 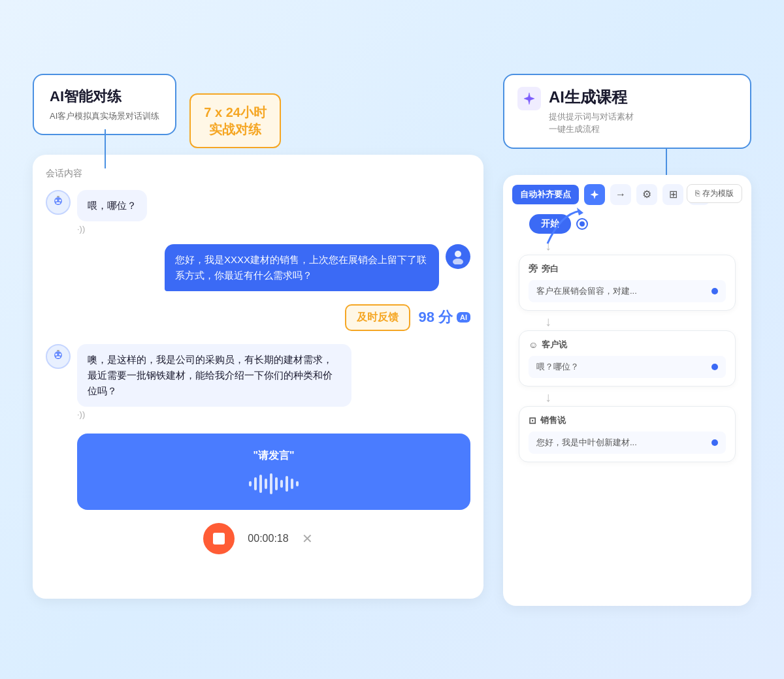 I want to click on flow-content: 开始 ↓ 旁 旁白 客户在展销会留容，对建..., so click(x=627, y=340).